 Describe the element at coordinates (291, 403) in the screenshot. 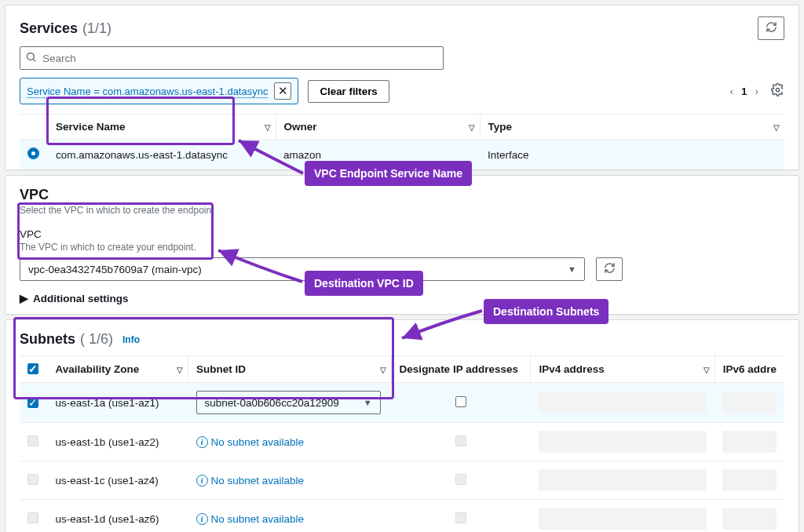

I see `cell-subnet: subnet-0a0b606cc20a12909▼` at that location.